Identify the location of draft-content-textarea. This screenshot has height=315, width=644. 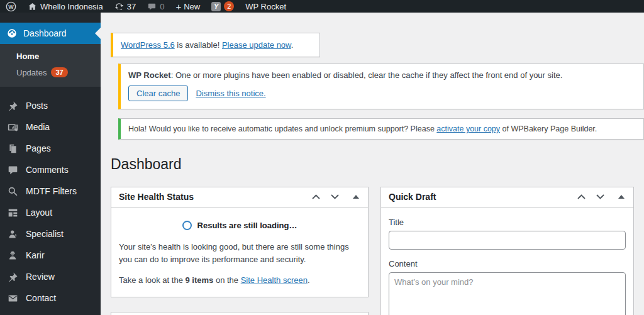
(507, 294).